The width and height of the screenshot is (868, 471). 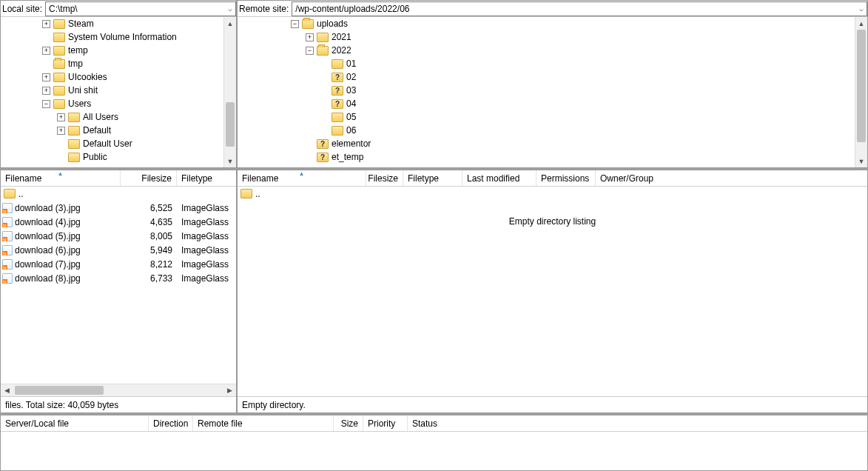 What do you see at coordinates (118, 117) in the screenshot?
I see `tree-item: +All Users` at bounding box center [118, 117].